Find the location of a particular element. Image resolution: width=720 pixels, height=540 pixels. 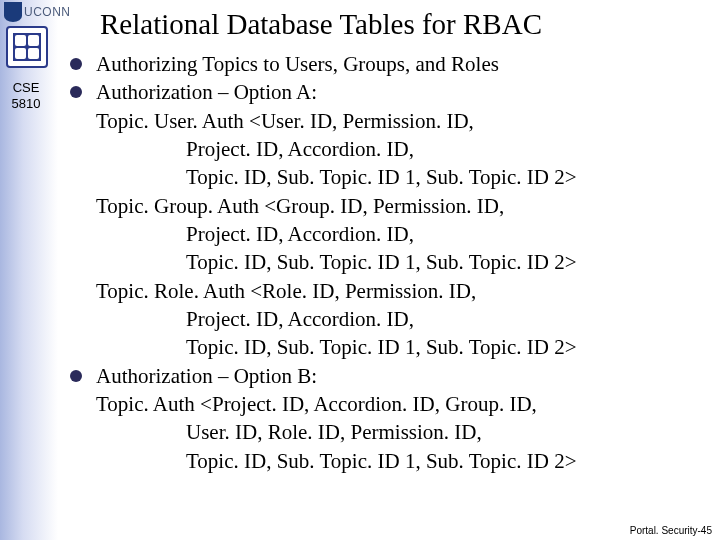

course-code-line1: CSE is located at coordinates (26, 88).